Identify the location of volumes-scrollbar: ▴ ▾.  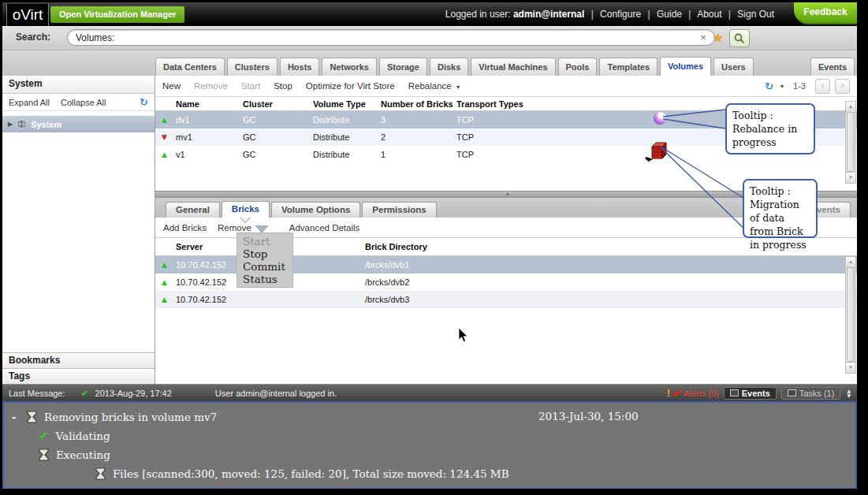
(851, 142).